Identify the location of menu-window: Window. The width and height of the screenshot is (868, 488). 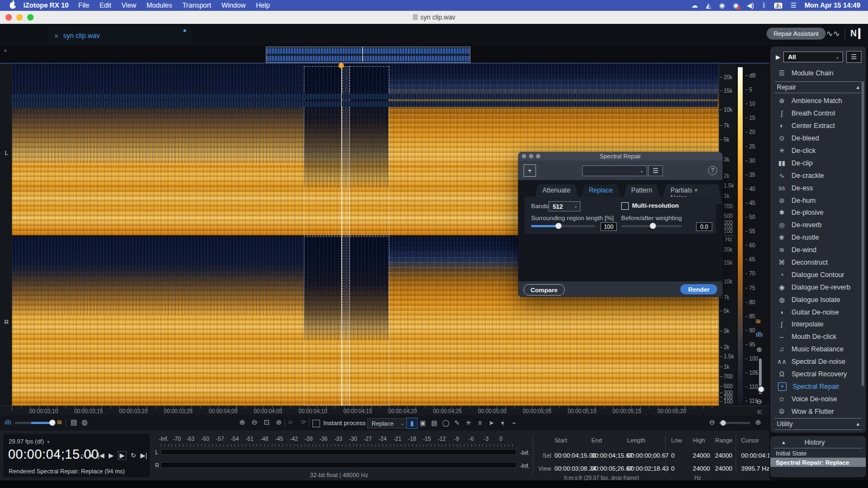
(233, 5).